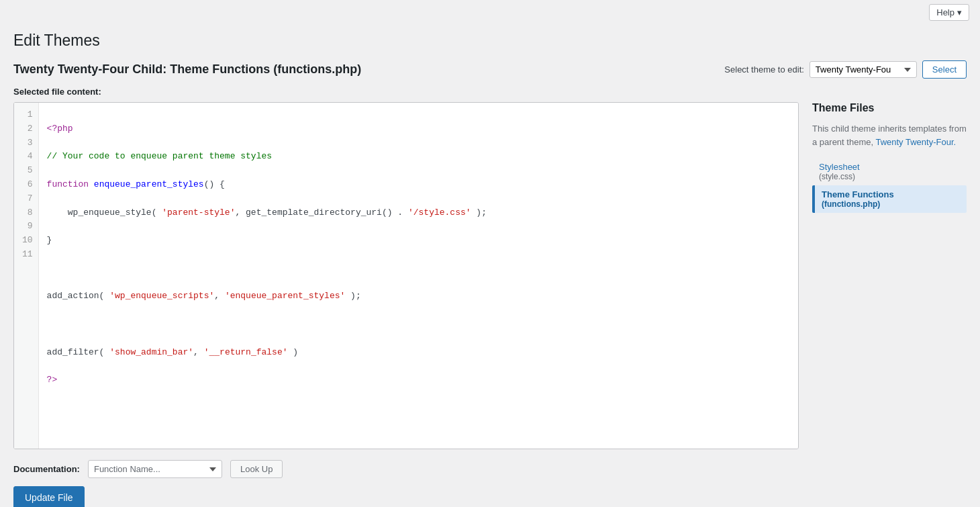 Image resolution: width=980 pixels, height=507 pixels. Describe the element at coordinates (889, 108) in the screenshot. I see `sidebar-title: Theme Files` at that location.